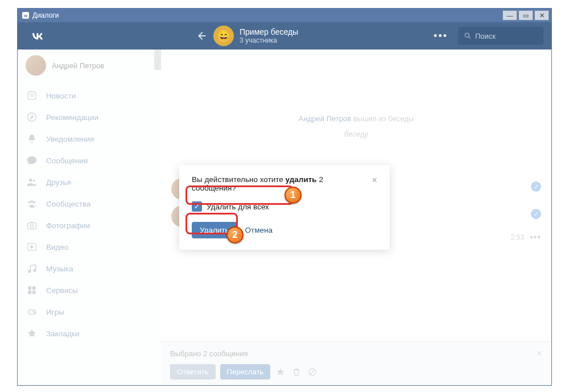 The height and width of the screenshot is (392, 569). I want to click on delete-confirm-dialog: Вы действительно хотите удалить 2 сообще…, so click(284, 207).